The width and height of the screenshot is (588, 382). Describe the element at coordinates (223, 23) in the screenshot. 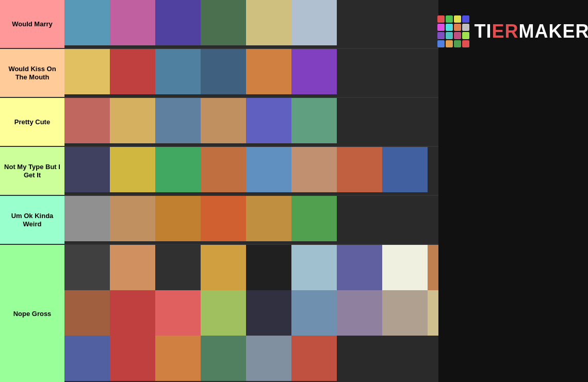

I see `char-percy` at that location.